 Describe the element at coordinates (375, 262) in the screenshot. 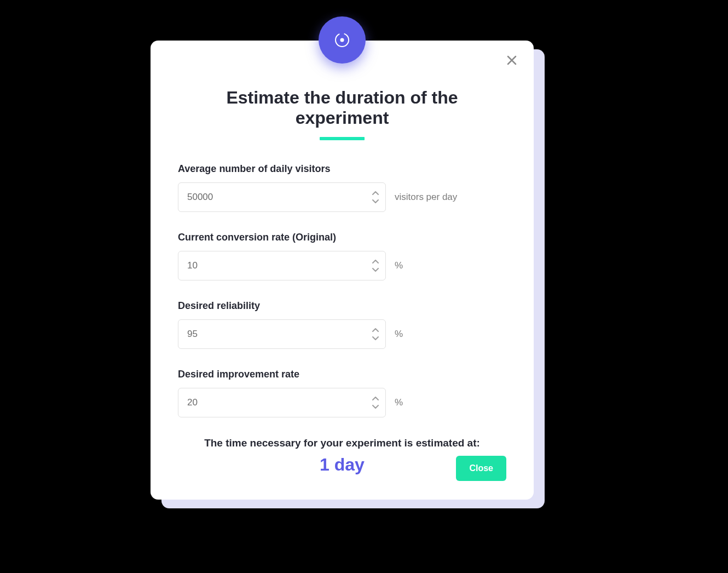

I see `conversion-step-up` at that location.